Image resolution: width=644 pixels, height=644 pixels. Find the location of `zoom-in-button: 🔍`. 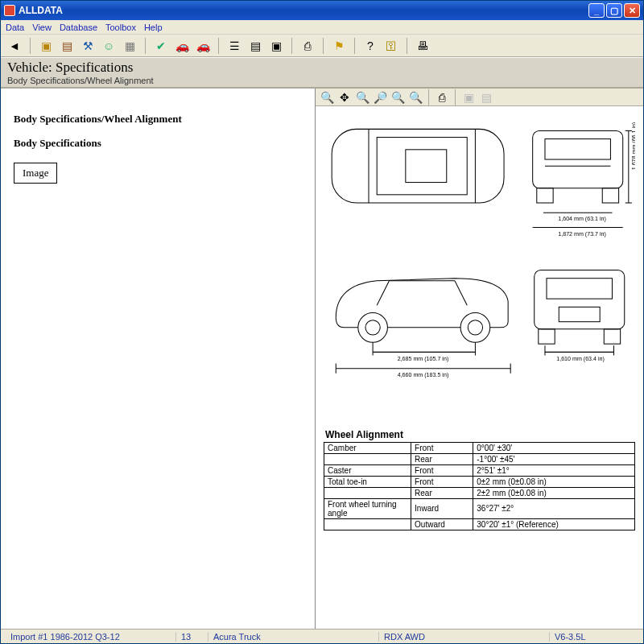

zoom-in-button: 🔍 is located at coordinates (327, 97).